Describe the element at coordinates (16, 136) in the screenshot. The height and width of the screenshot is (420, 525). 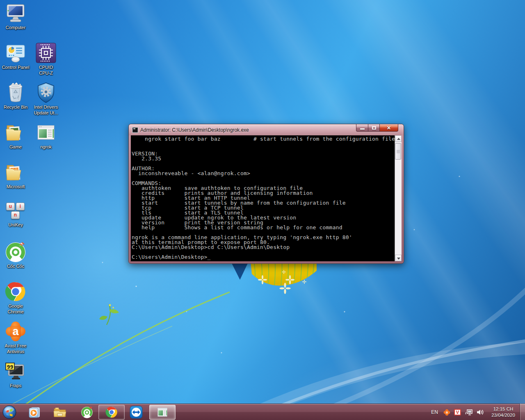
I see `desktop-icon-game: Game` at that location.